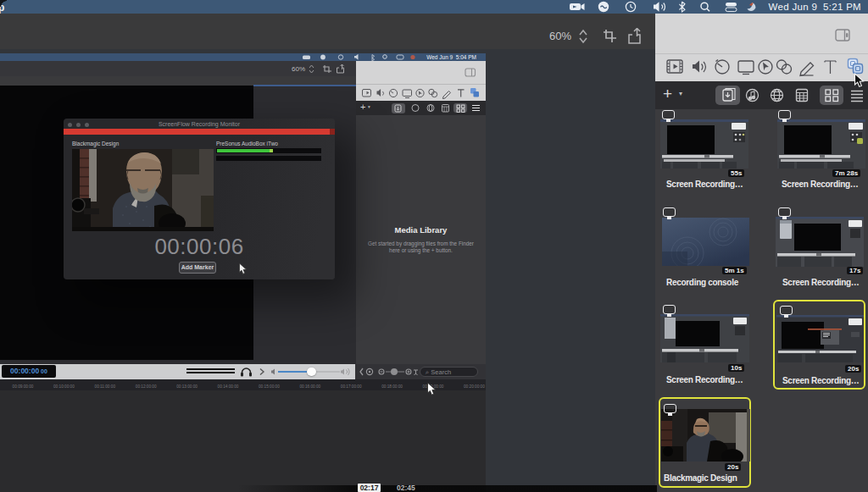 The image size is (868, 492). I want to click on svg-text: 00:14:00:00, so click(229, 386).